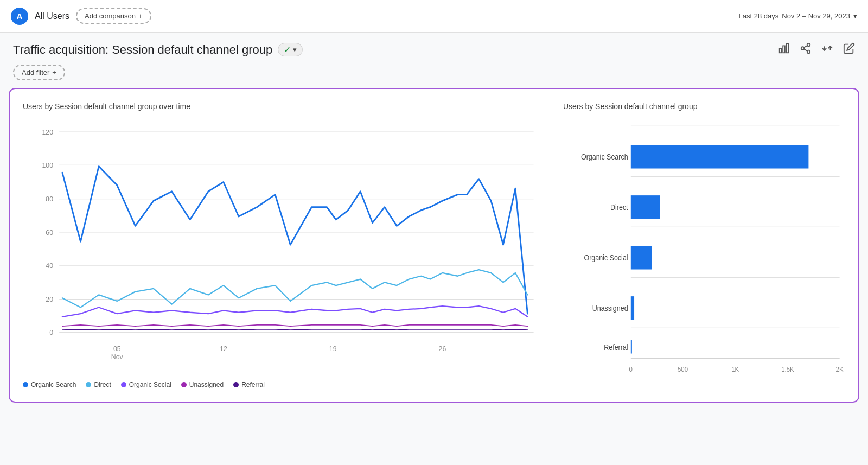 Image resolution: width=868 pixels, height=465 pixels. What do you see at coordinates (641, 257) in the screenshot?
I see `bar-organic-social` at bounding box center [641, 257].